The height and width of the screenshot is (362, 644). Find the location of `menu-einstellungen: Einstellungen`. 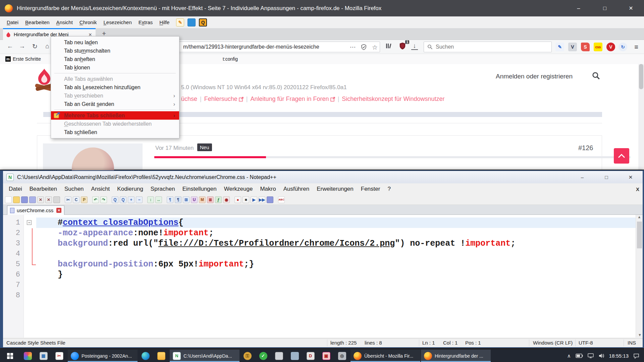

menu-einstellungen: Einstellungen is located at coordinates (200, 189).